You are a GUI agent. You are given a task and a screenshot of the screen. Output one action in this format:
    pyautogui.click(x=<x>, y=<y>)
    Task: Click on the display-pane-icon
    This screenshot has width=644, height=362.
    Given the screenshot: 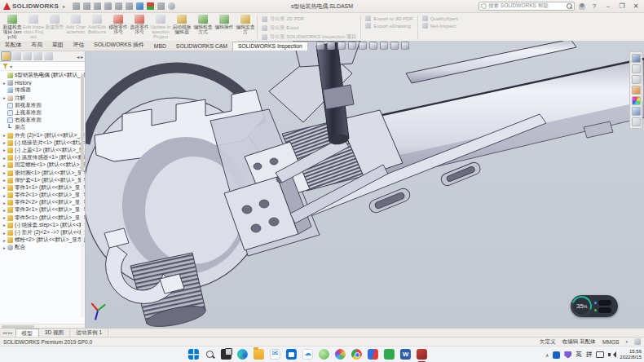 What is the action you would take?
    pyautogui.click(x=161, y=7)
    